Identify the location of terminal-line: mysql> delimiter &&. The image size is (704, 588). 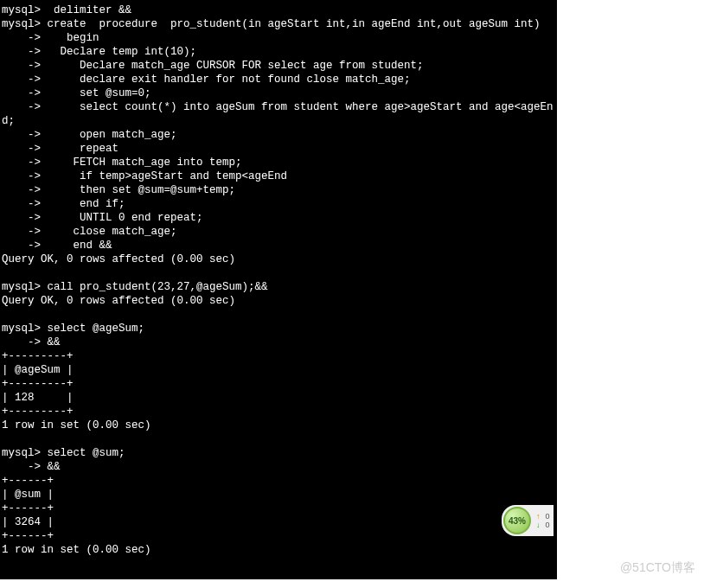
(278, 10).